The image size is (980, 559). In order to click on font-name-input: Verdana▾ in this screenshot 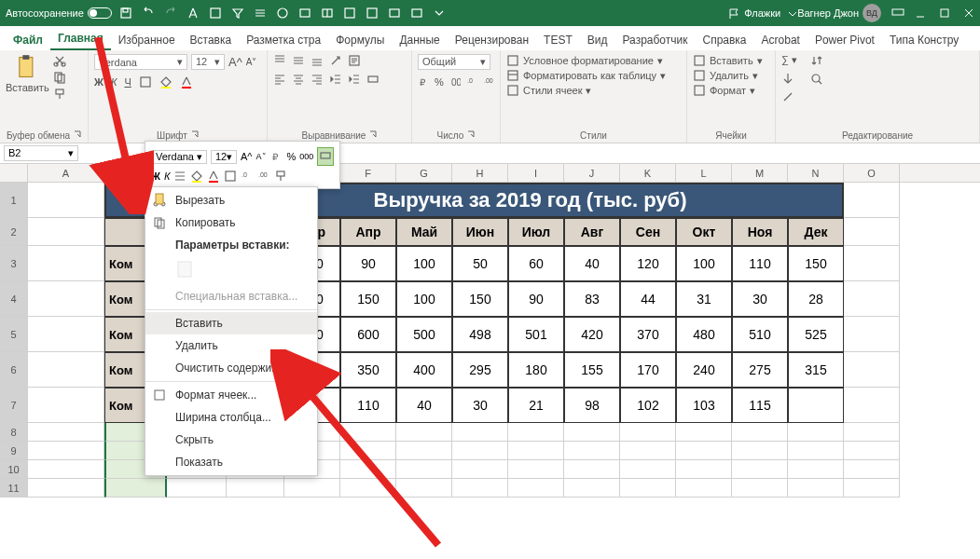, I will do `click(141, 61)`.